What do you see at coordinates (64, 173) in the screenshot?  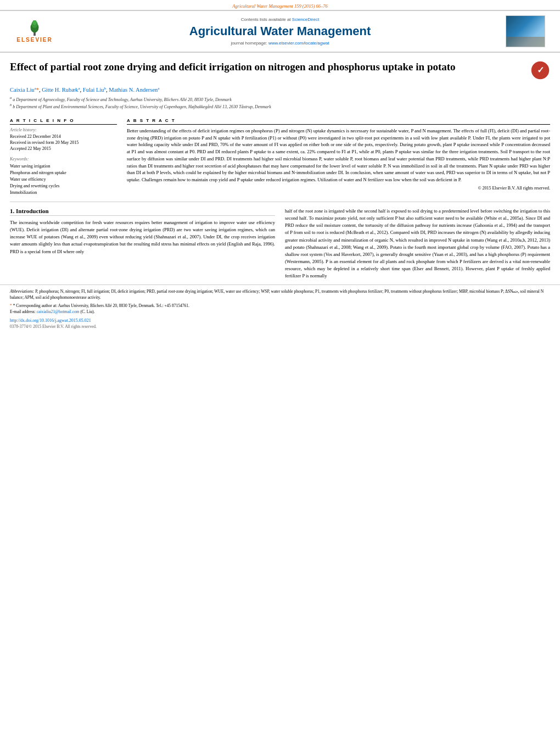 I see `keyword-2: Phosphorus and nitrogen uptake` at bounding box center [64, 173].